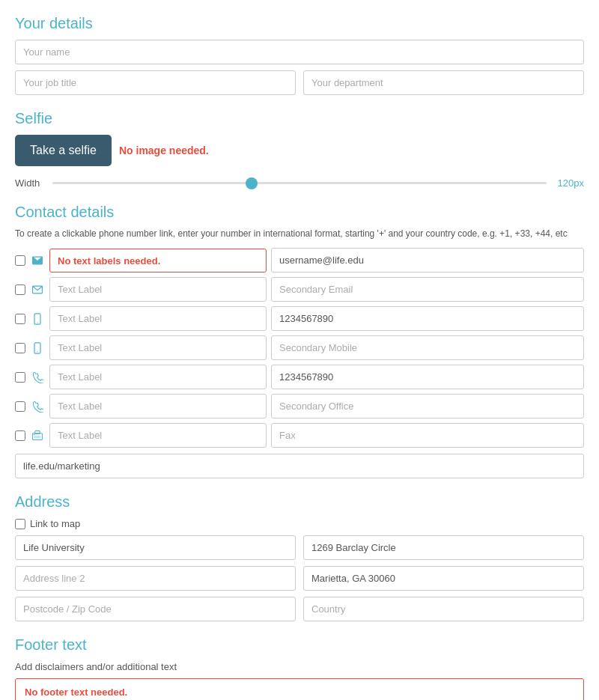  I want to click on selfie-title: Selfie, so click(300, 118).